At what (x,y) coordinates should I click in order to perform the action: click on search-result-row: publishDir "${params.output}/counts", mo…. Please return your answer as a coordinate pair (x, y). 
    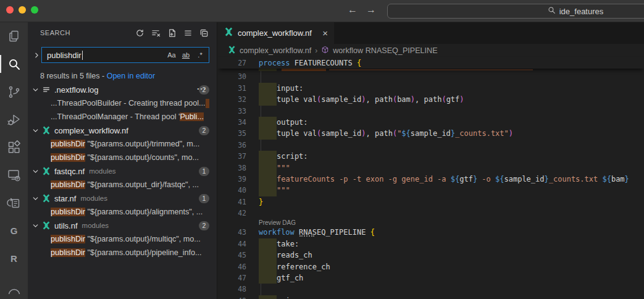
    Looking at the image, I should click on (122, 158).